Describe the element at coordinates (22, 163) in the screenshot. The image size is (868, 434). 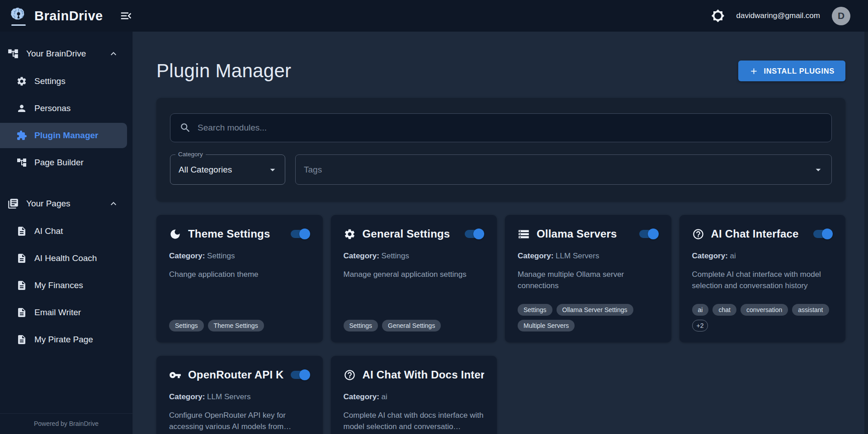
I see `tree-icon` at that location.